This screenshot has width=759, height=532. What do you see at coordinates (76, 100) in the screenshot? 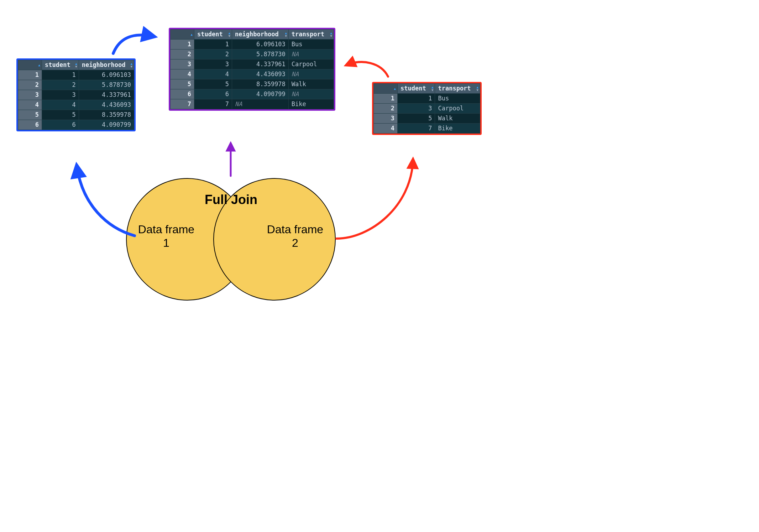
I see `df1-body: 116.096103 225.878730 334.337961 444.436…` at bounding box center [76, 100].